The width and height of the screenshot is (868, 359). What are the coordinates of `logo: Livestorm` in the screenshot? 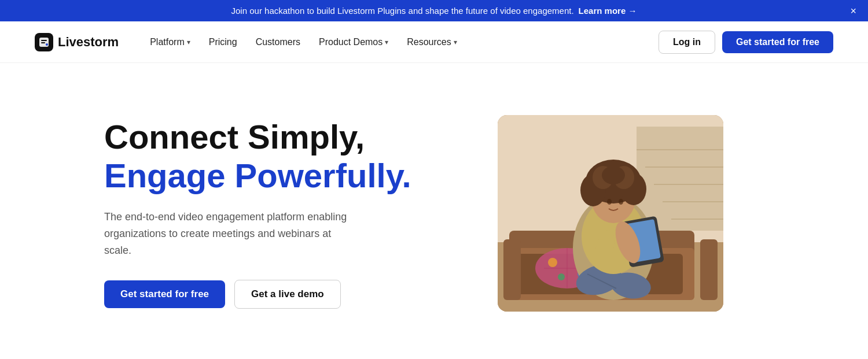 It's located at (76, 42).